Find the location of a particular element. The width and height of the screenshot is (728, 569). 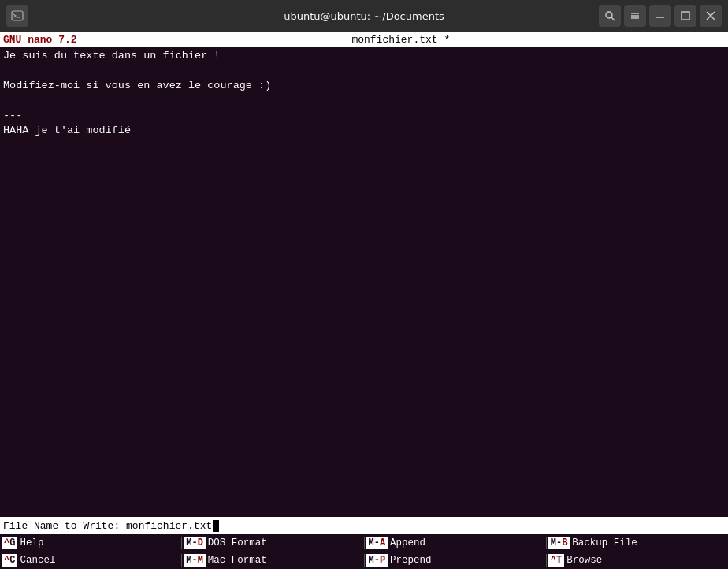

close-button is located at coordinates (711, 16).